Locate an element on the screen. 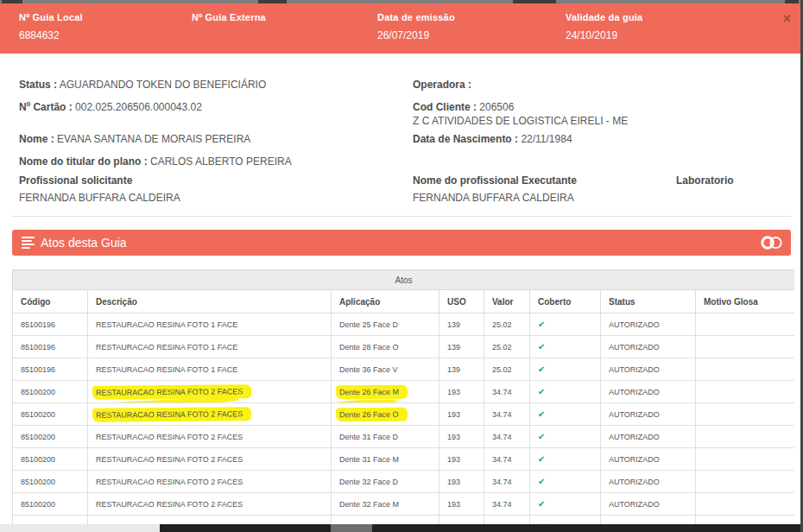 Image resolution: width=803 pixels, height=532 pixels. status-line: Status : AGUARDANDO TOKEN DO BENEFICIÁRI… is located at coordinates (142, 85).